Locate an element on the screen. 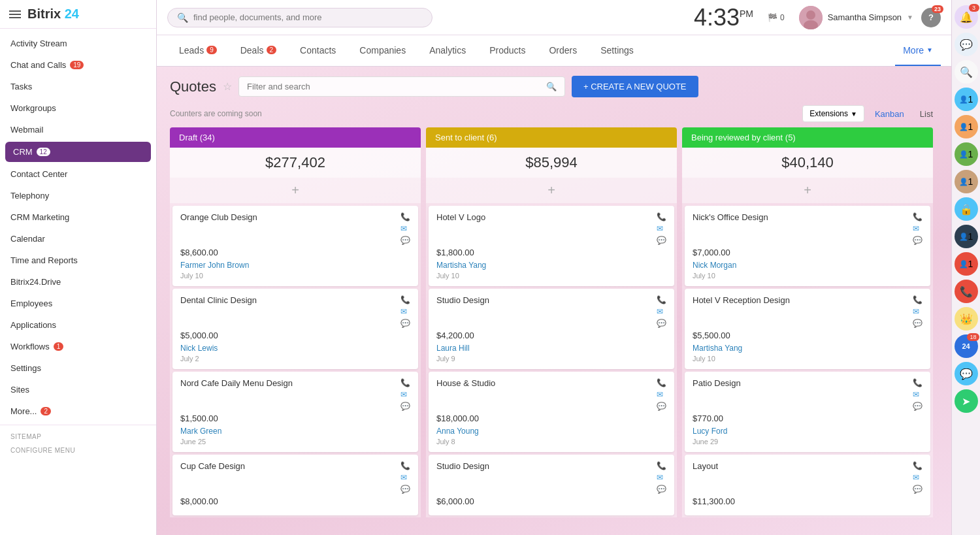 Image resolution: width=980 pixels, height=535 pixels. card-contact-link: Anna Young is located at coordinates (457, 431).